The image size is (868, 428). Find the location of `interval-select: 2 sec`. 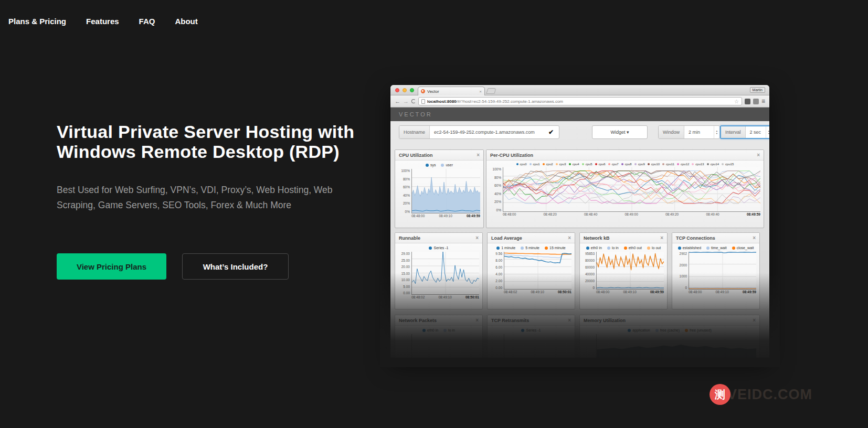

interval-select: 2 sec is located at coordinates (756, 132).